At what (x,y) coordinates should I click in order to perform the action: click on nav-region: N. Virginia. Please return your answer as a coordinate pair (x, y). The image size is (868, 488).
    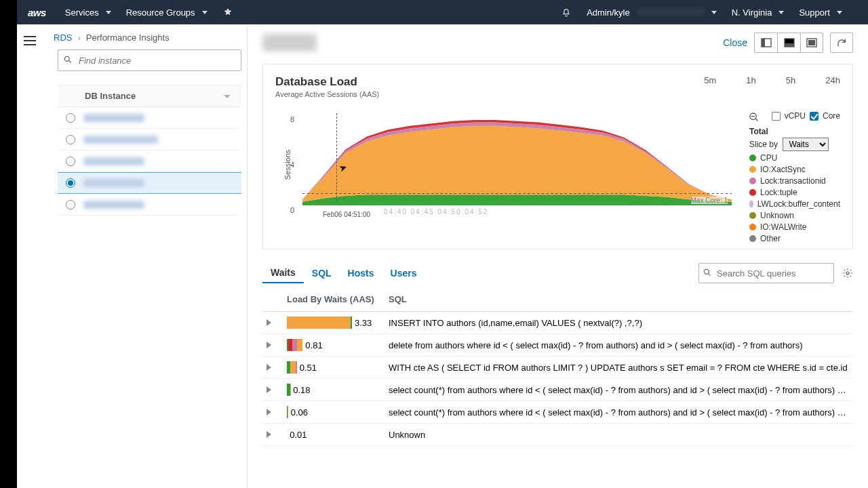
    Looking at the image, I should click on (758, 12).